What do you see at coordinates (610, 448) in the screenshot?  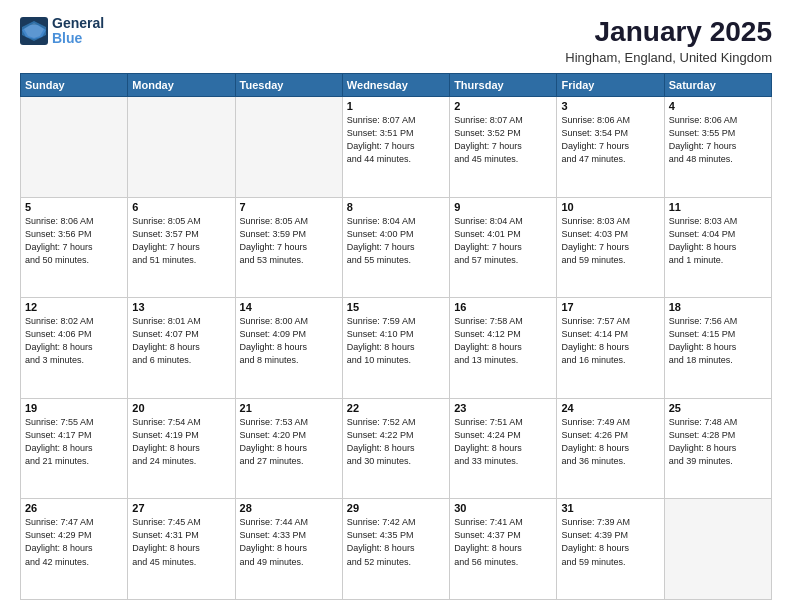 I see `table-row: 24Sunrise: 7:49 AMSunset: 4:26 PMDayligh…` at bounding box center [610, 448].